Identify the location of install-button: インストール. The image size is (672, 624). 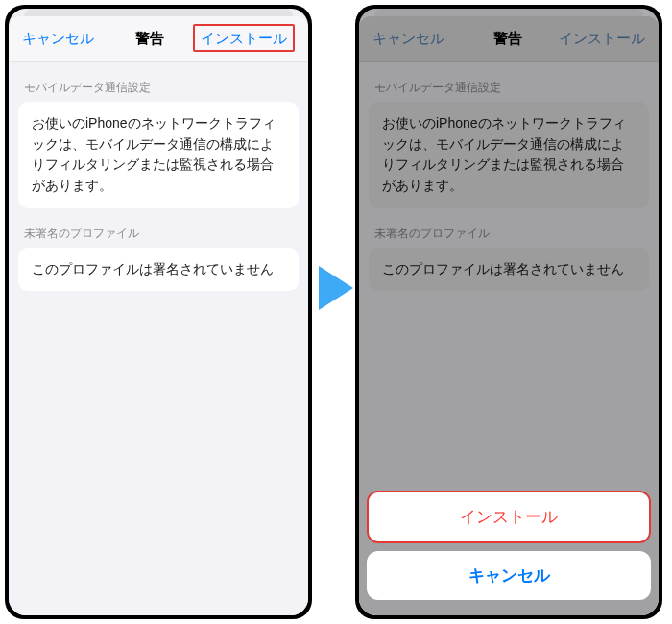
(244, 38).